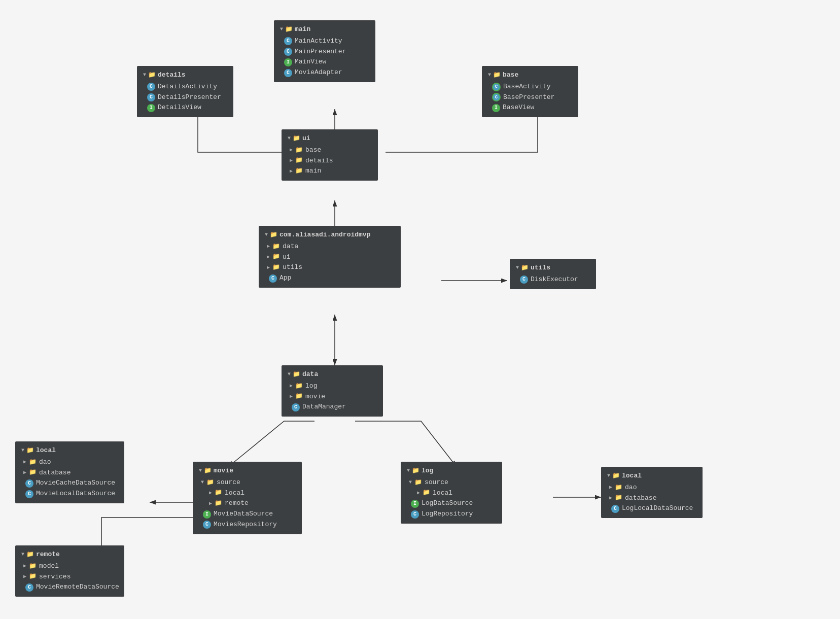 Image resolution: width=840 pixels, height=619 pixels. Describe the element at coordinates (652, 508) in the screenshot. I see `local-log-item-2: C LogLocalDataSource` at that location.